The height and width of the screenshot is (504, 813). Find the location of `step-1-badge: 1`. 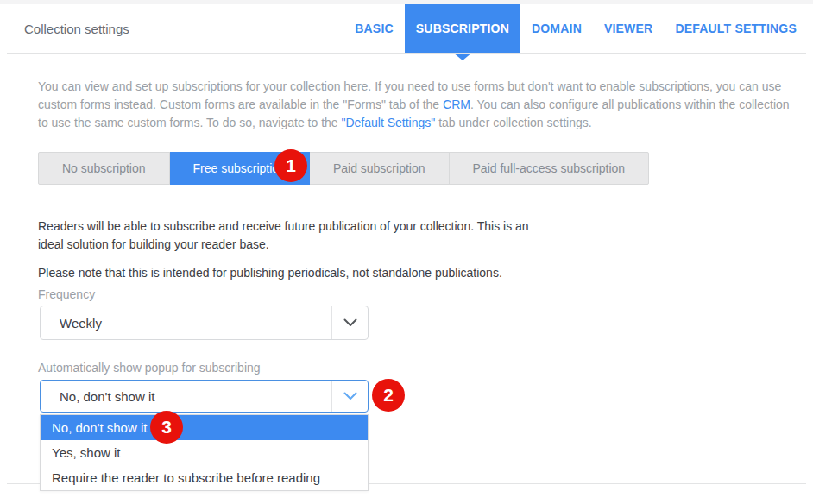

step-1-badge: 1 is located at coordinates (291, 166).